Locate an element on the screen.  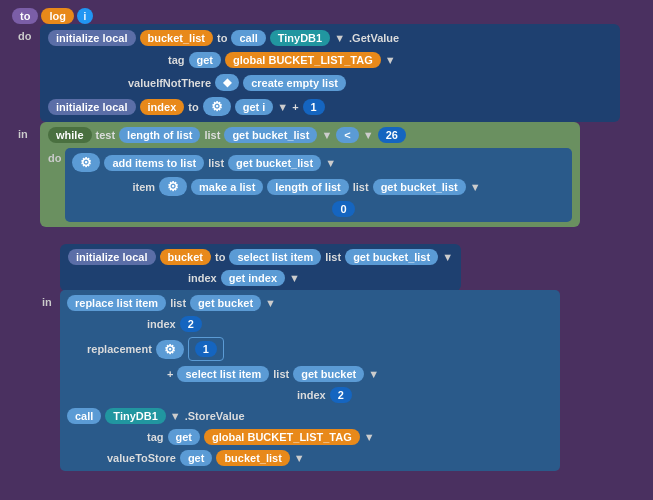
index-pill: index is located at coordinates (162, 107).